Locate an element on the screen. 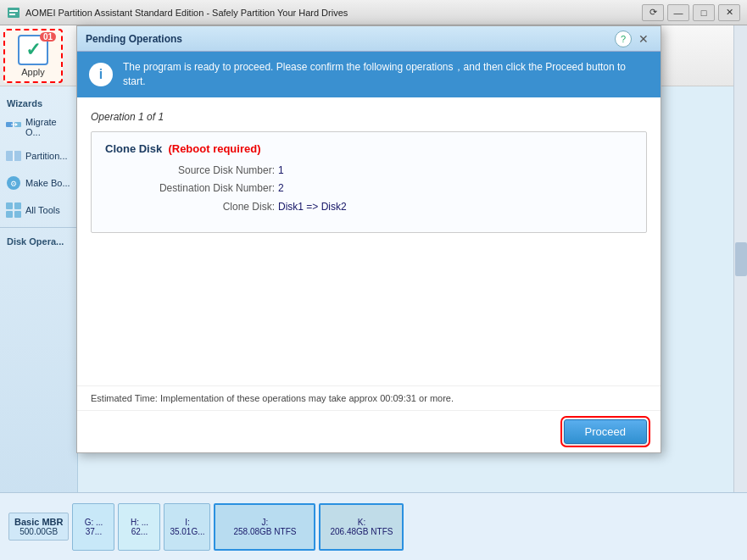 Image resolution: width=747 pixels, height=560 pixels. apply-label: Apply is located at coordinates (33, 72).